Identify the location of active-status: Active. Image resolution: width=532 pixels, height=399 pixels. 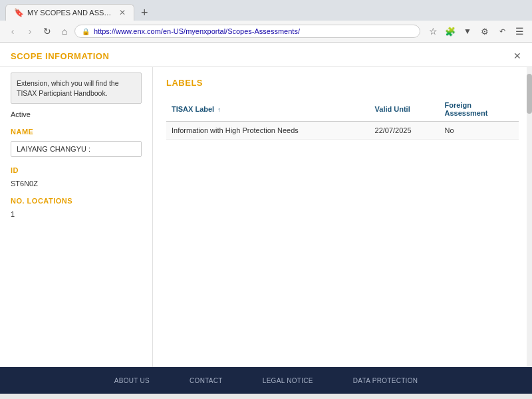
(76, 114).